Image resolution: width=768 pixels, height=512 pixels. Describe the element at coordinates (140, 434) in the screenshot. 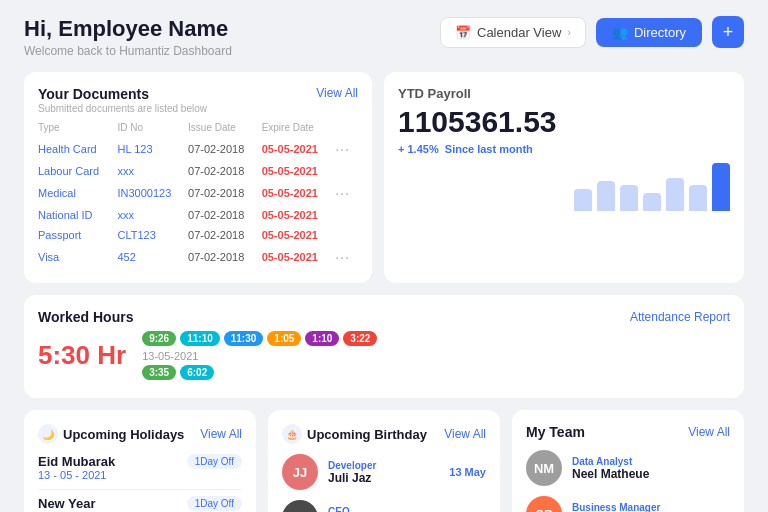

I see `holidays-header: 🌙 Upcoming Holidays View All` at that location.